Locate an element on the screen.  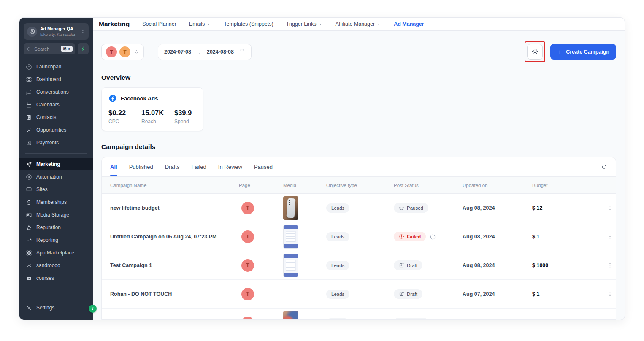
column-header-media: Media is located at coordinates (305, 185).